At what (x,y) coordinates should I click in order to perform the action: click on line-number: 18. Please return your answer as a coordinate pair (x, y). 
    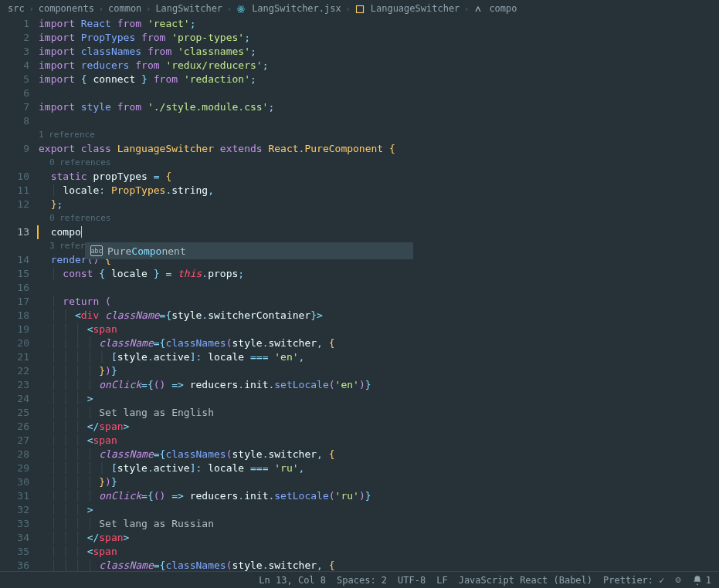
    Looking at the image, I should click on (15, 316).